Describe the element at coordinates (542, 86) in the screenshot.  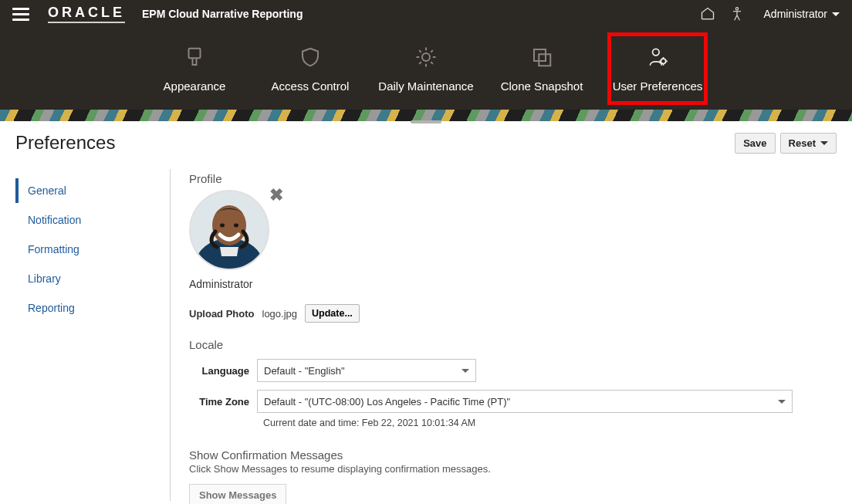
I see `nav-label: Clone Snapshot` at that location.